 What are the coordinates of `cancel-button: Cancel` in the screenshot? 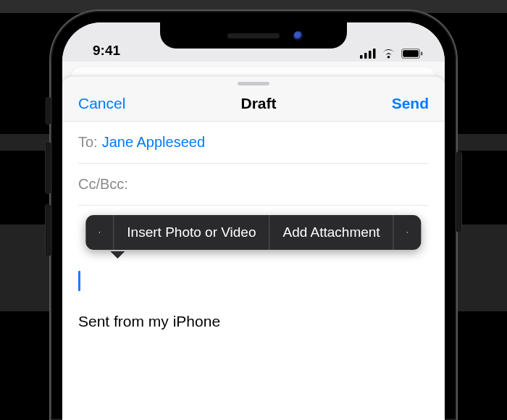 It's located at (101, 104).